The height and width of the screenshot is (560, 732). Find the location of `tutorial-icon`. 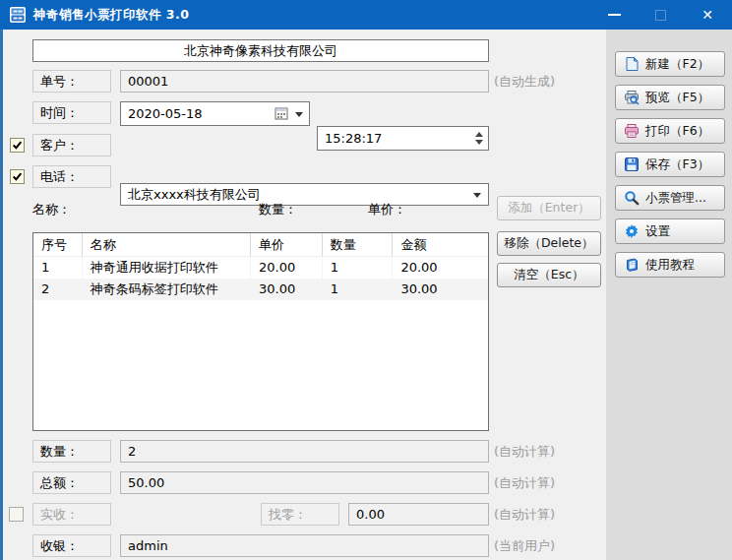

tutorial-icon is located at coordinates (632, 265).